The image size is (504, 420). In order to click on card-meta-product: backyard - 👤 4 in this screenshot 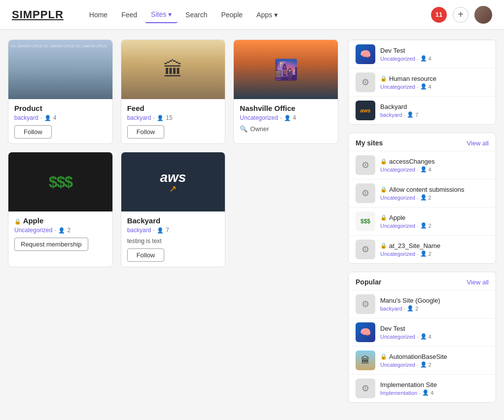, I will do `click(60, 118)`.